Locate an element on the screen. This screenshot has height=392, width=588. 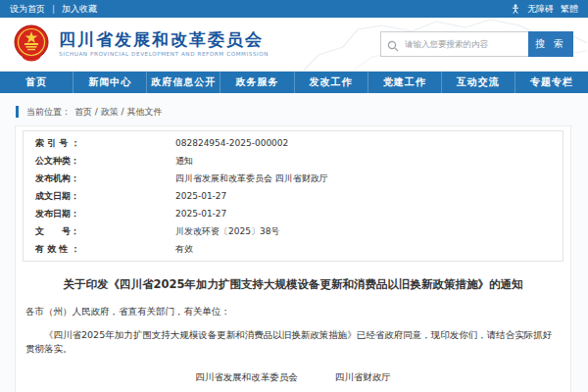
breadcrumb-path: 首页 / 政策 / 其他文件 is located at coordinates (119, 112).